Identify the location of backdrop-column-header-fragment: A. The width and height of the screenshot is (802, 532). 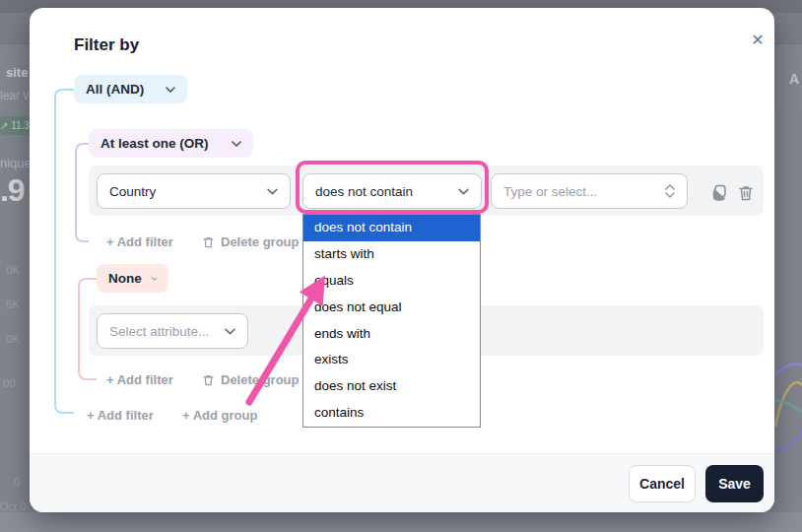
(794, 79).